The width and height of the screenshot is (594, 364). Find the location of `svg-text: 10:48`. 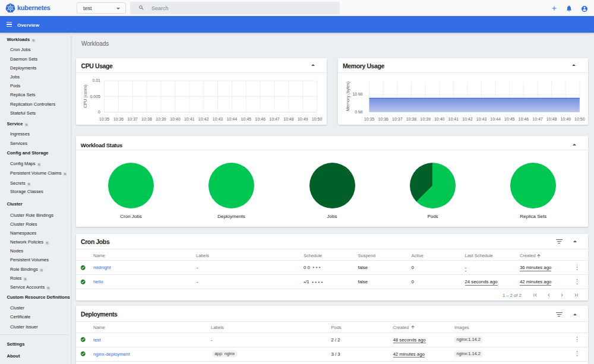

svg-text: 10:48 is located at coordinates (552, 119).